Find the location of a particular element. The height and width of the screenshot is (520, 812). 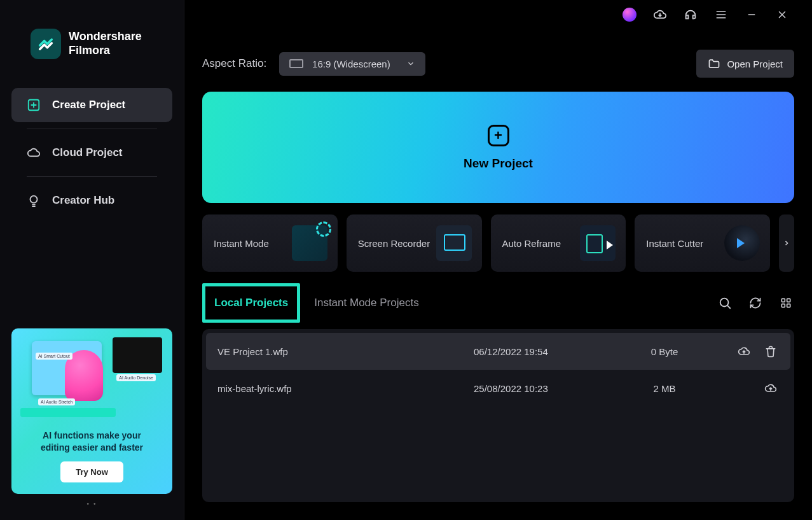

sidebar-item-cloud-project: Cloud Project is located at coordinates (92, 153).